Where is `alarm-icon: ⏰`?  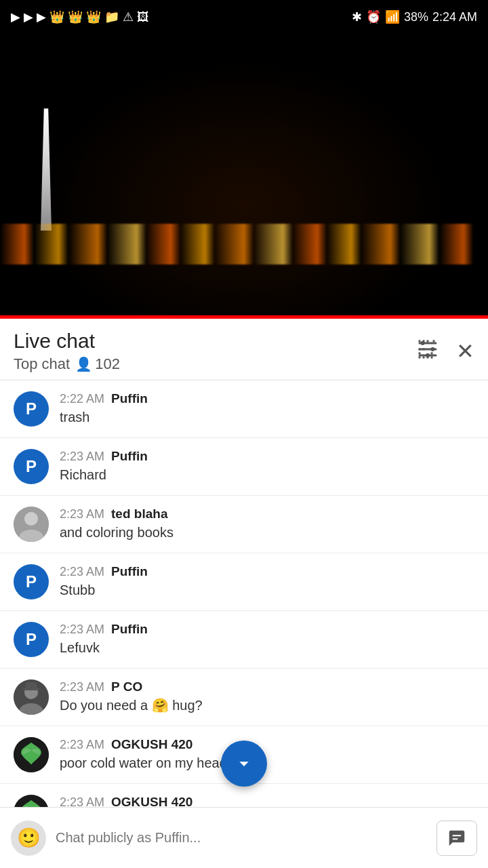 alarm-icon: ⏰ is located at coordinates (373, 17).